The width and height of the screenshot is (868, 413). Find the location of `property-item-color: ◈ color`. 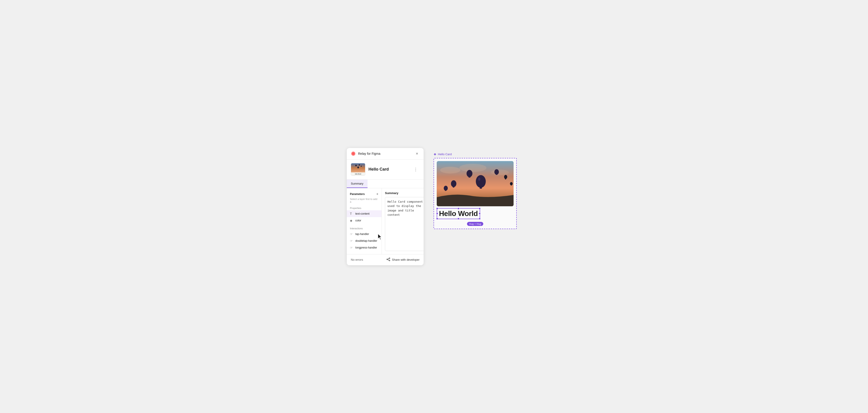

property-item-color: ◈ color is located at coordinates (364, 221).